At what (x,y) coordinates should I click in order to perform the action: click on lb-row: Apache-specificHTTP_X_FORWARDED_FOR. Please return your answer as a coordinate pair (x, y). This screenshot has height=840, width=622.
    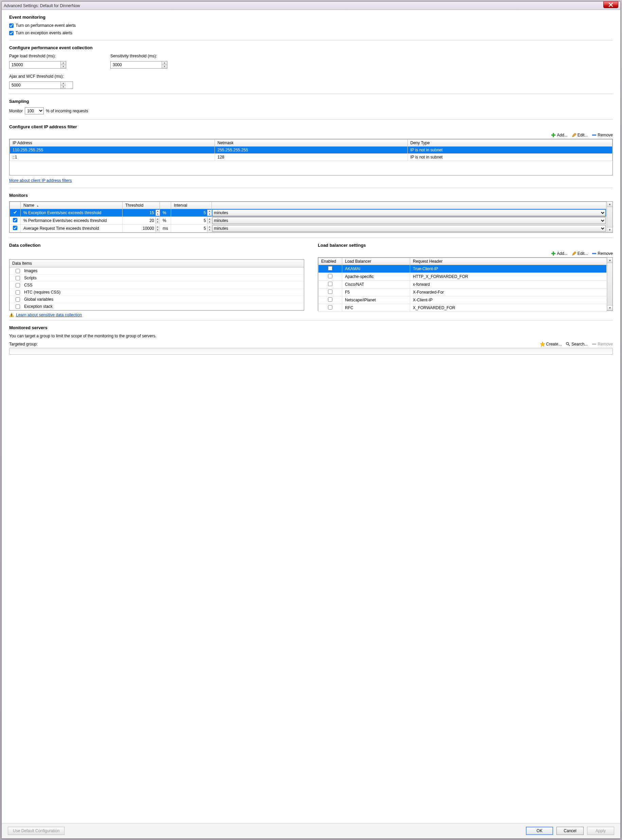
    Looking at the image, I should click on (462, 277).